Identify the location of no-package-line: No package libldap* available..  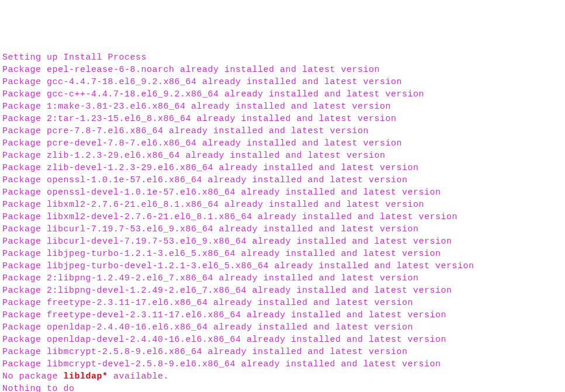
(283, 376).